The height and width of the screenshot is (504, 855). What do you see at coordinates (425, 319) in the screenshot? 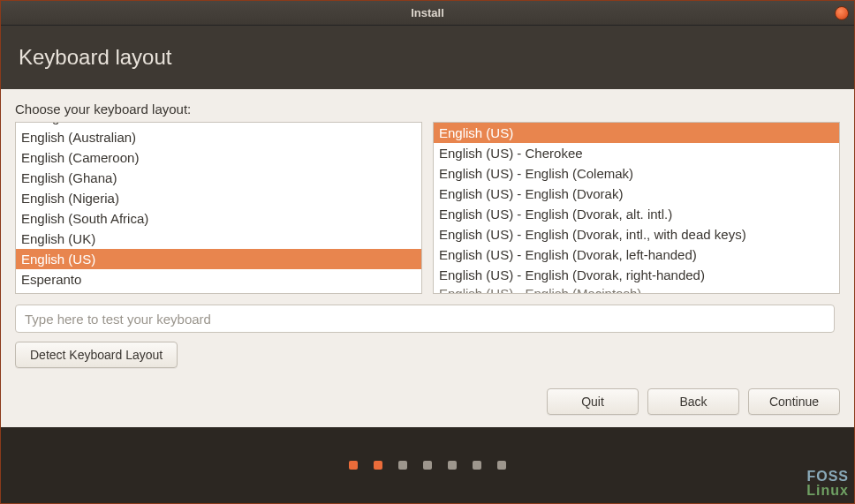
I see `keyboard-test-input` at bounding box center [425, 319].